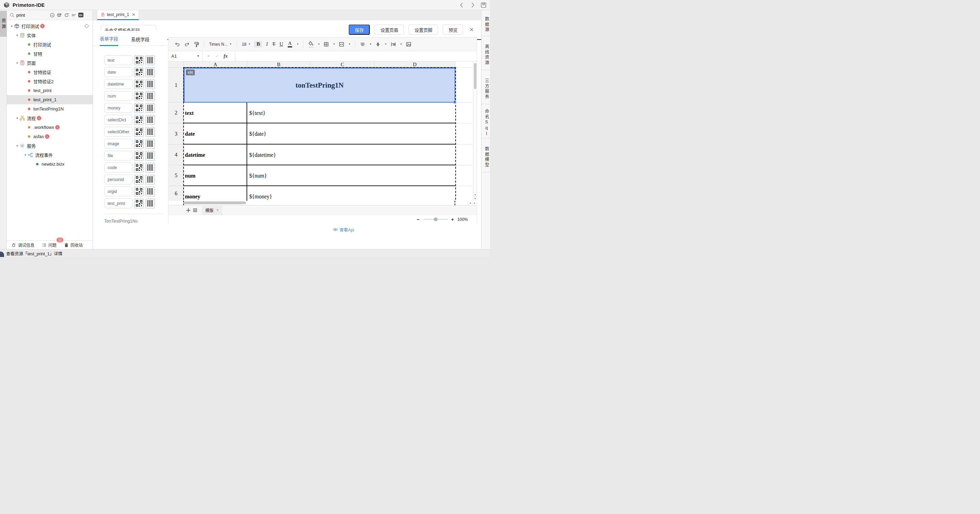  Describe the element at coordinates (32, 15) in the screenshot. I see `search-input` at that location.